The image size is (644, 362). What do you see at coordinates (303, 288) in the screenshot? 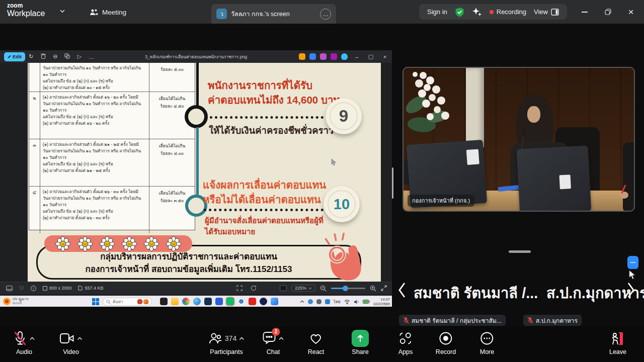
I see `zoom-level-select: 225%` at bounding box center [303, 288].